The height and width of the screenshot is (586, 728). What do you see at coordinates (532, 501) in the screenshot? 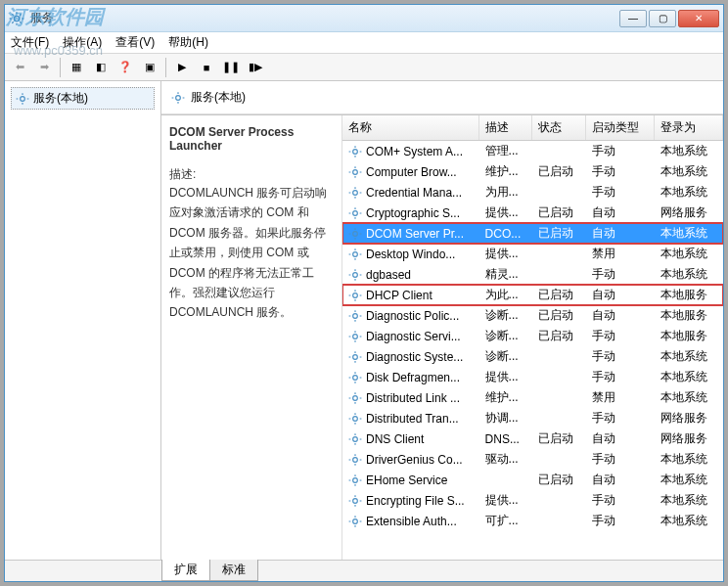
I see `service-row: Encrypting File S...提供...手动本地系统` at bounding box center [532, 501].